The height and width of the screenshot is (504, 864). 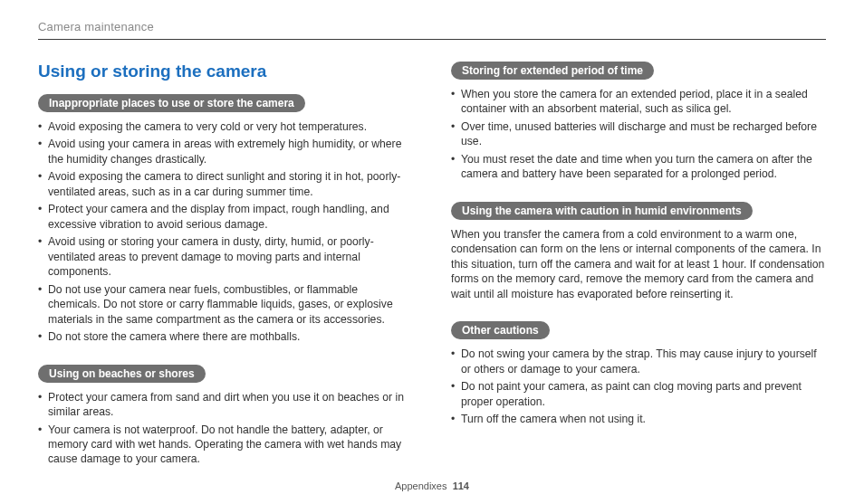 I want to click on page-title: Using or storing the camera, so click(x=226, y=71).